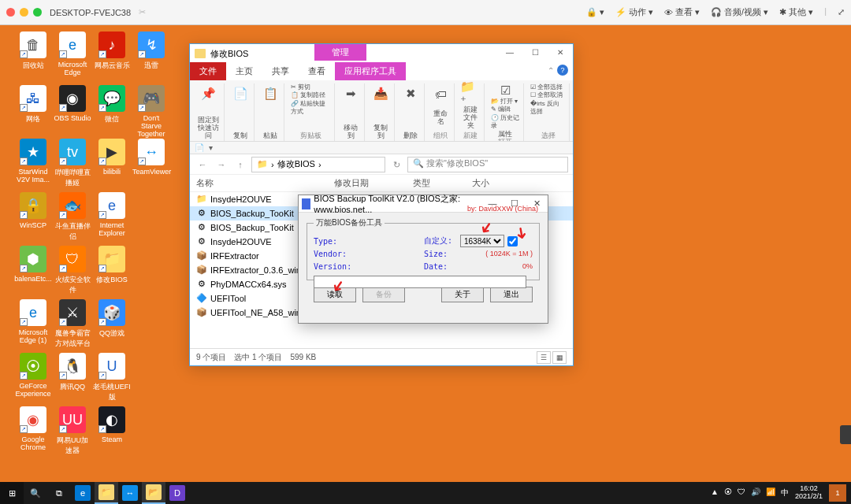 Image resolution: width=851 pixels, height=504 pixels. I want to click on ribbon-group: ➡移动到, so click(351, 112).